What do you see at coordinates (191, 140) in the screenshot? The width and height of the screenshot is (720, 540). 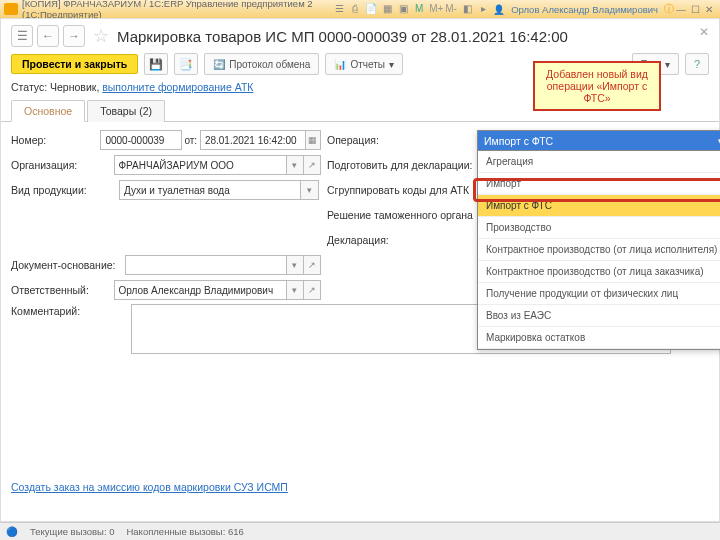 I see `label-from: от:` at bounding box center [191, 140].